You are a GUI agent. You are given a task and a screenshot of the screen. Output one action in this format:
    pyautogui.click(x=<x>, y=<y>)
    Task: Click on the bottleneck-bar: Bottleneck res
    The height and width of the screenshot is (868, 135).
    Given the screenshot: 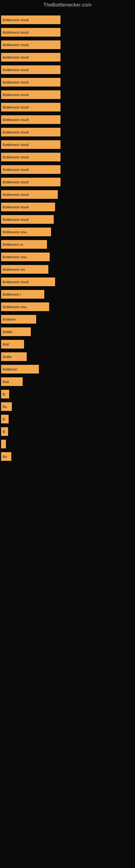 What is the action you would take?
    pyautogui.click(x=25, y=269)
    